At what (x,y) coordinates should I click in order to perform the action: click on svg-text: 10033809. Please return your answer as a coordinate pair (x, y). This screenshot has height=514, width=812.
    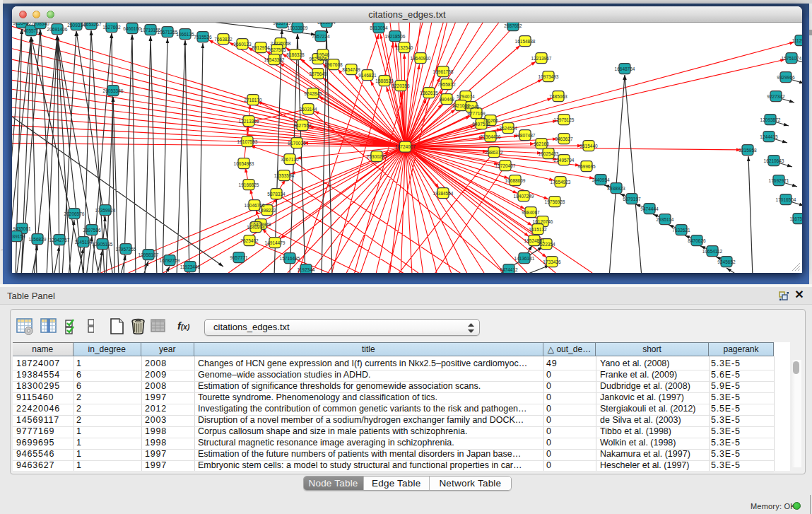
    Looking at the image, I should click on (298, 28).